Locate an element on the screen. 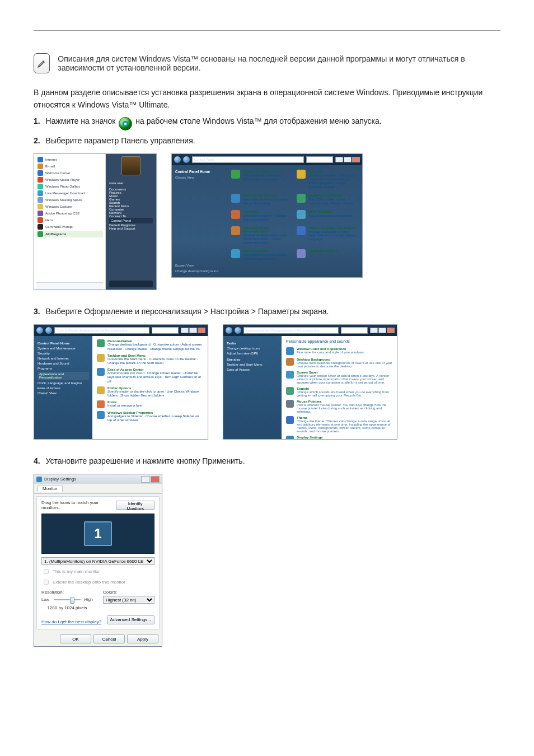  pers-side-item: Tasks is located at coordinates (252, 343).